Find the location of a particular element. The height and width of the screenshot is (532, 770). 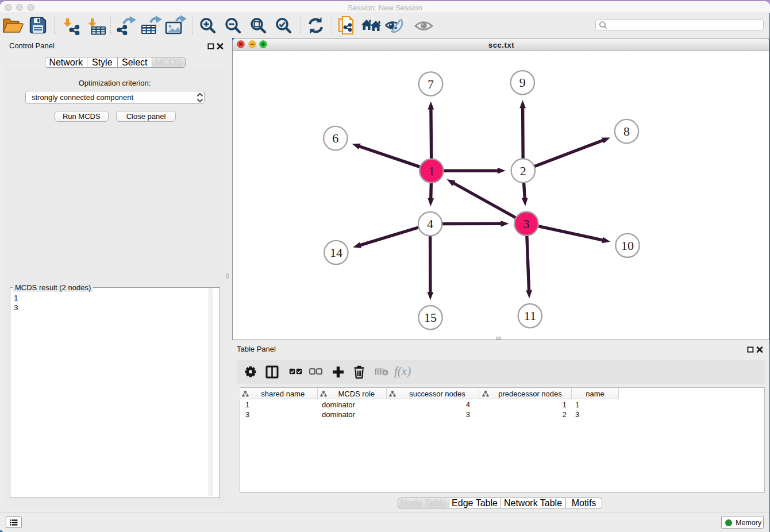

svg-text: 10 is located at coordinates (627, 246).